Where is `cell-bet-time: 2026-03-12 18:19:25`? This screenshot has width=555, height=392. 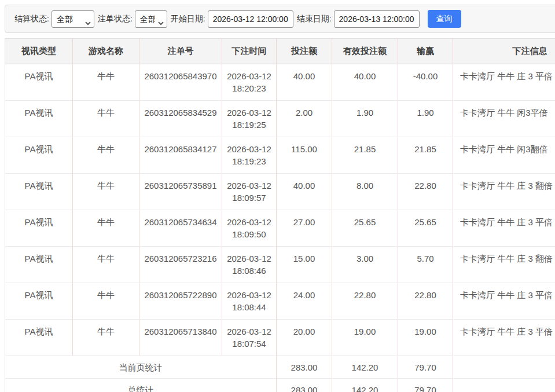
cell-bet-time: 2026-03-12 18:19:25 is located at coordinates (249, 119).